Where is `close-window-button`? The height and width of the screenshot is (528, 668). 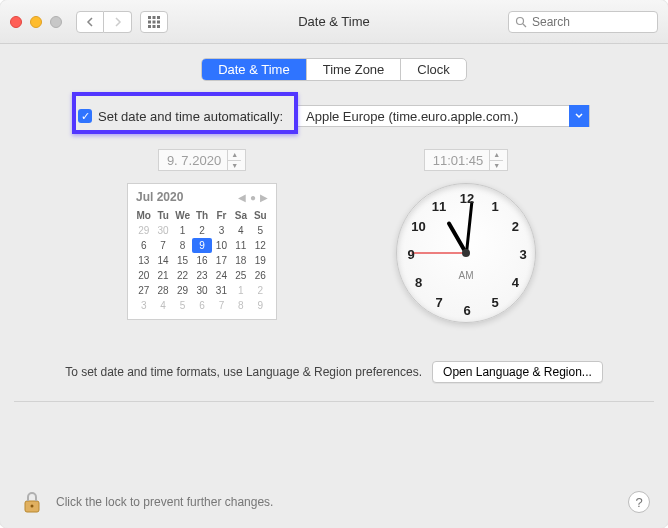
close-window-button is located at coordinates (16, 22).